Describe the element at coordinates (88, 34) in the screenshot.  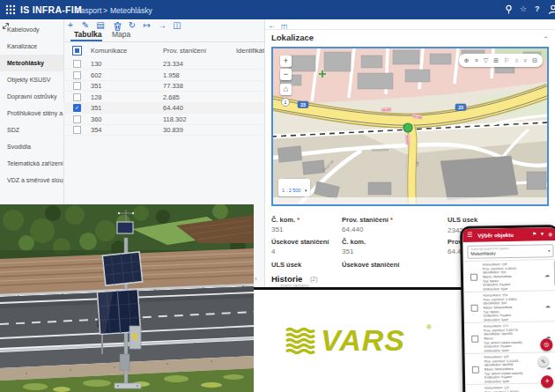
I see `tab-tabulka: Tabulka` at that location.